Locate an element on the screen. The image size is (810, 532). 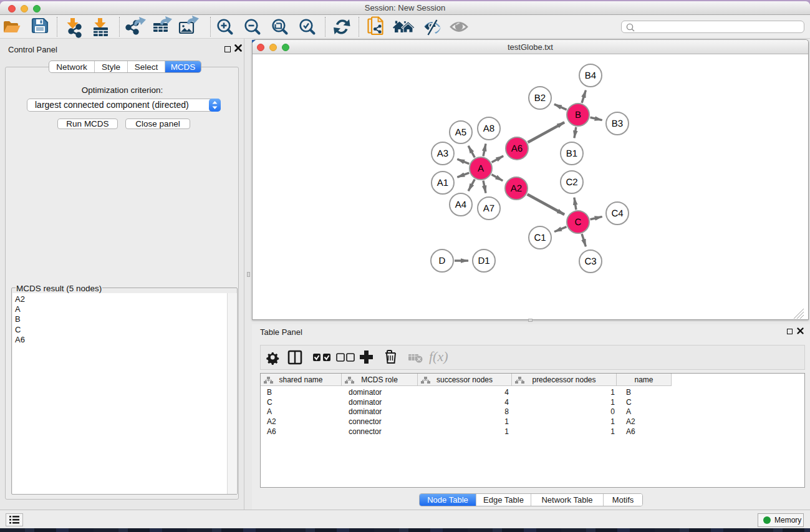
svg-text: D1 is located at coordinates (484, 261).